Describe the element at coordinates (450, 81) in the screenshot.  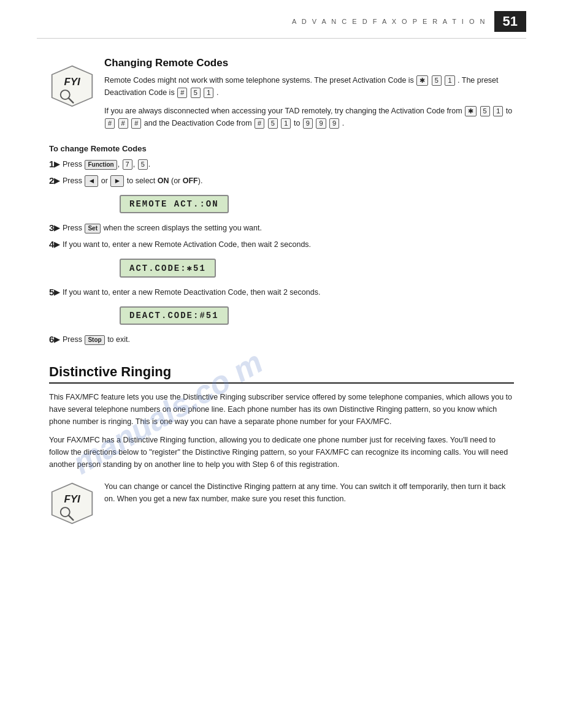
I see `key-1a: 1` at that location.